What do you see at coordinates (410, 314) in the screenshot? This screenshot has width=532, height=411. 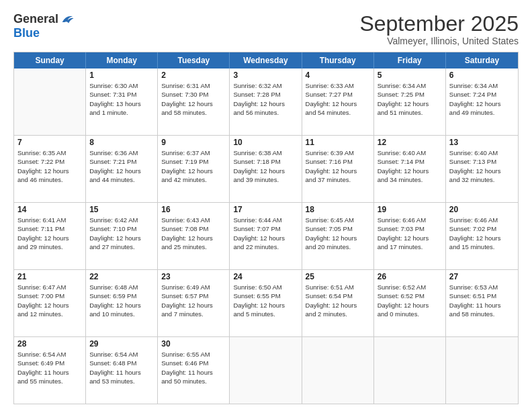 I see `cell-info-line: and 0 minutes.` at bounding box center [410, 314].